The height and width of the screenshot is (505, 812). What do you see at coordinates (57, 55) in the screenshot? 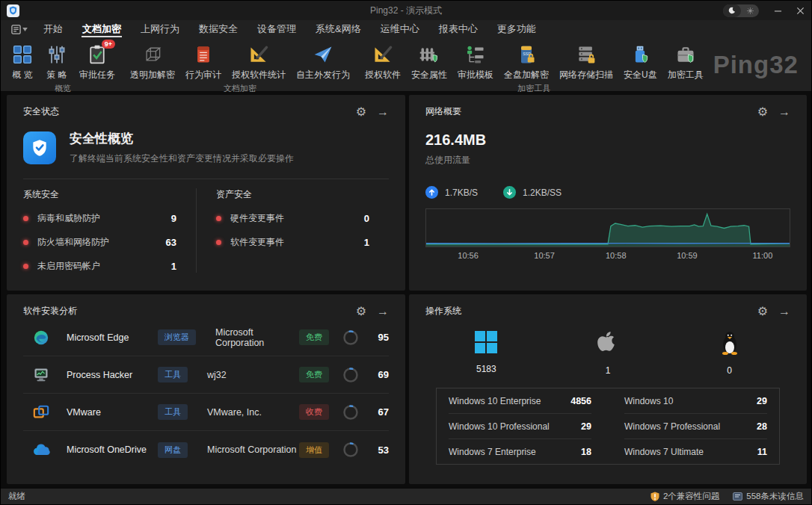
I see `policy-sliders-icon` at bounding box center [57, 55].